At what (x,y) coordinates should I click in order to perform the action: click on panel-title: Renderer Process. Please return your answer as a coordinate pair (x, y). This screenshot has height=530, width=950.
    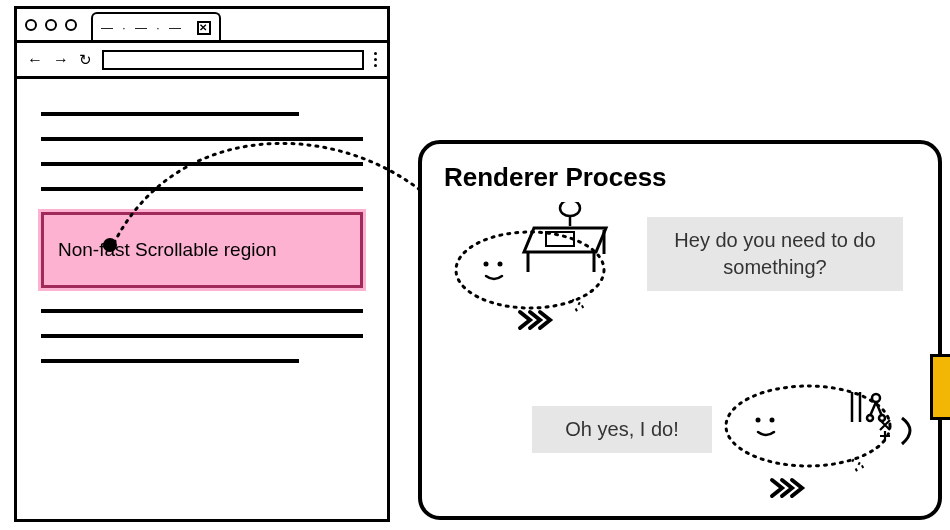
    Looking at the image, I should click on (680, 178).